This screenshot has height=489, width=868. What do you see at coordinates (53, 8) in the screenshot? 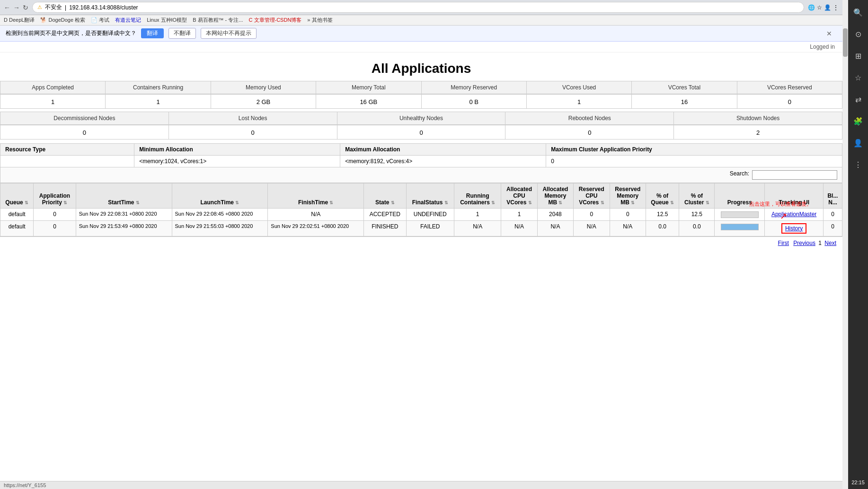
I see `url-text: 不安全` at bounding box center [53, 8].